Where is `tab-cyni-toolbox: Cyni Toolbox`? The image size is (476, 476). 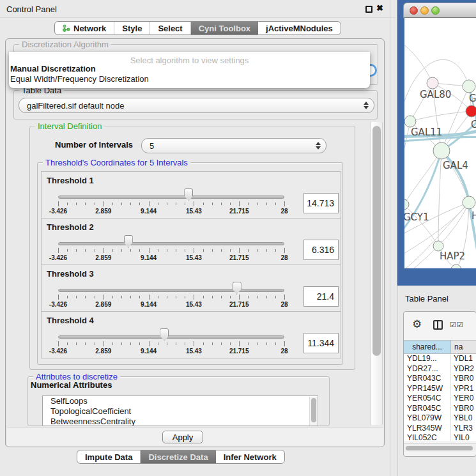
tab-cyni-toolbox: Cyni Toolbox is located at coordinates (225, 28).